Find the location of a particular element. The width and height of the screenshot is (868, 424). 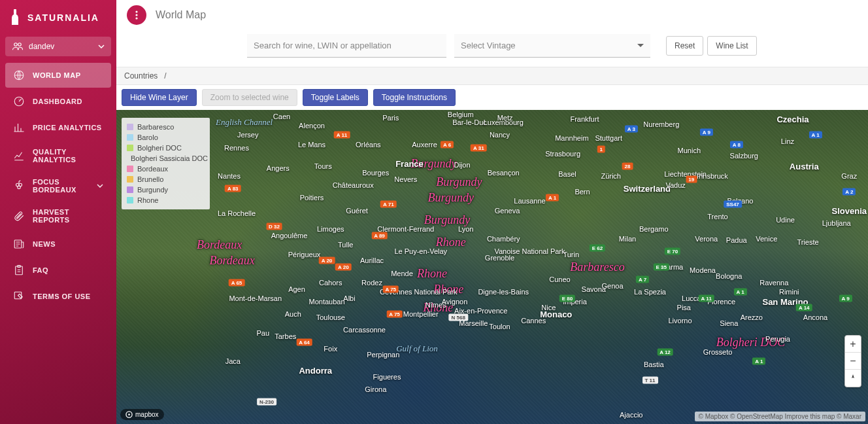

nav-label: TERMS OF USE is located at coordinates (61, 296).